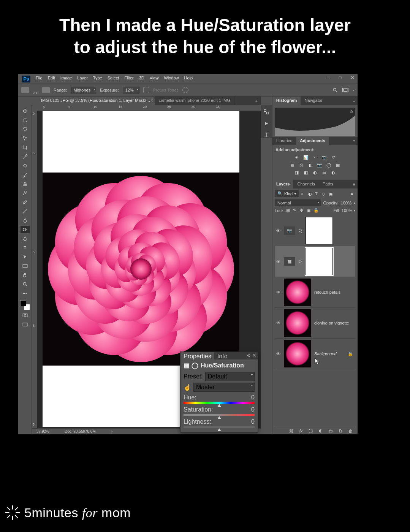 The image size is (410, 532). I want to click on eraser-tool-icon, so click(25, 202).